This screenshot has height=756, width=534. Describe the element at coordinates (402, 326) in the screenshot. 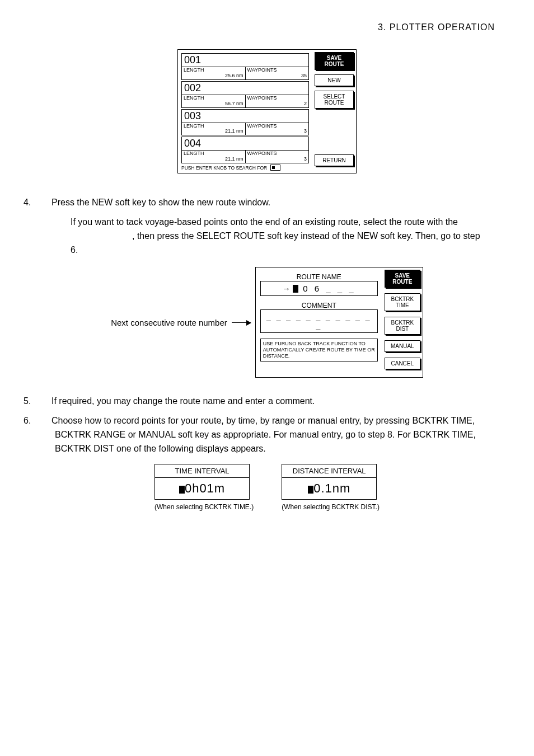

I see `bcktrk-dist-softkey: BCKTRK DIST` at that location.